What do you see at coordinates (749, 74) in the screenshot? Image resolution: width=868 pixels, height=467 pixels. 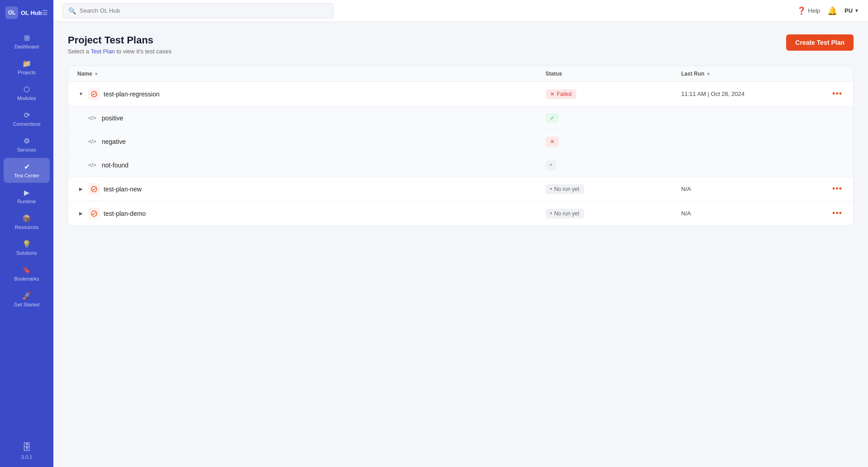 I see `column-header-last-run: Last Run ▼` at bounding box center [749, 74].